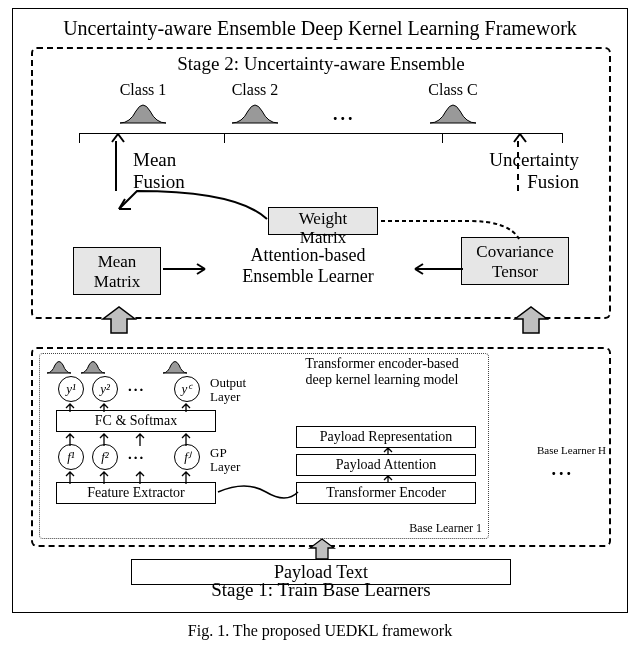 The width and height of the screenshot is (640, 654). Describe the element at coordinates (321, 64) in the screenshot. I see `stage2-title: Stage 2: Uncertainty-aware Ensemble` at that location.